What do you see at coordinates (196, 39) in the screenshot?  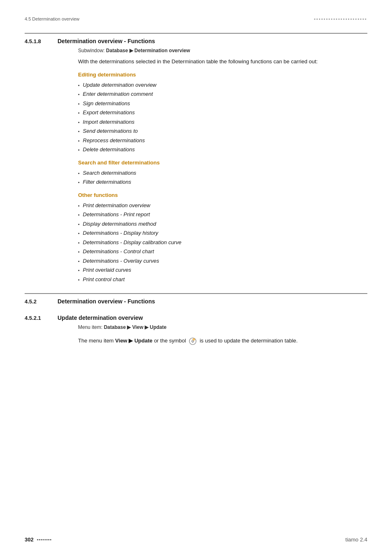 I see `section-4518-heading: 4.5.1.8 Determination overview - Functio…` at bounding box center [196, 39].